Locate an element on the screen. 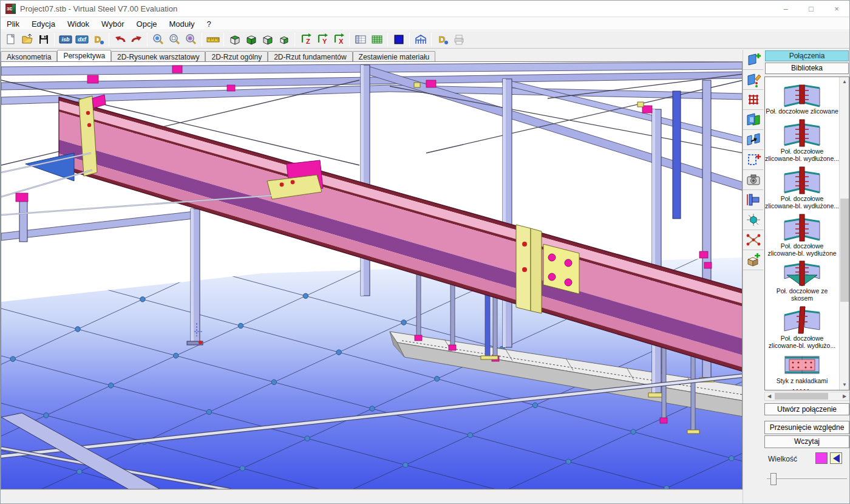  side-toolbar is located at coordinates (753, 277).